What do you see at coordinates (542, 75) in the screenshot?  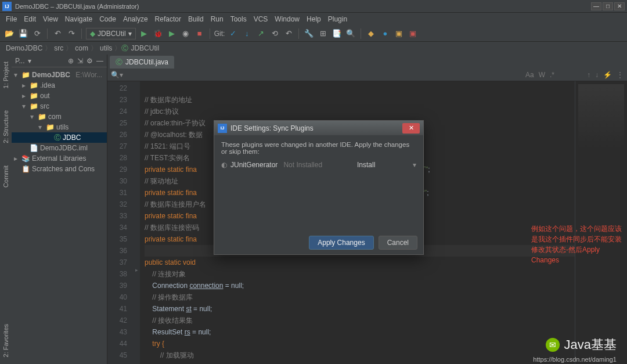 I see `words-icon: W` at bounding box center [542, 75].